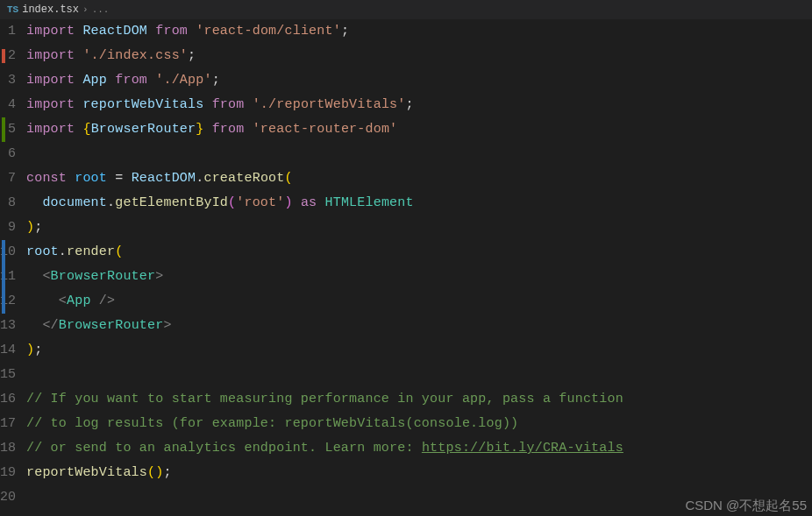 The width and height of the screenshot is (812, 516). I want to click on code-line: import App from './App';, so click(419, 81).